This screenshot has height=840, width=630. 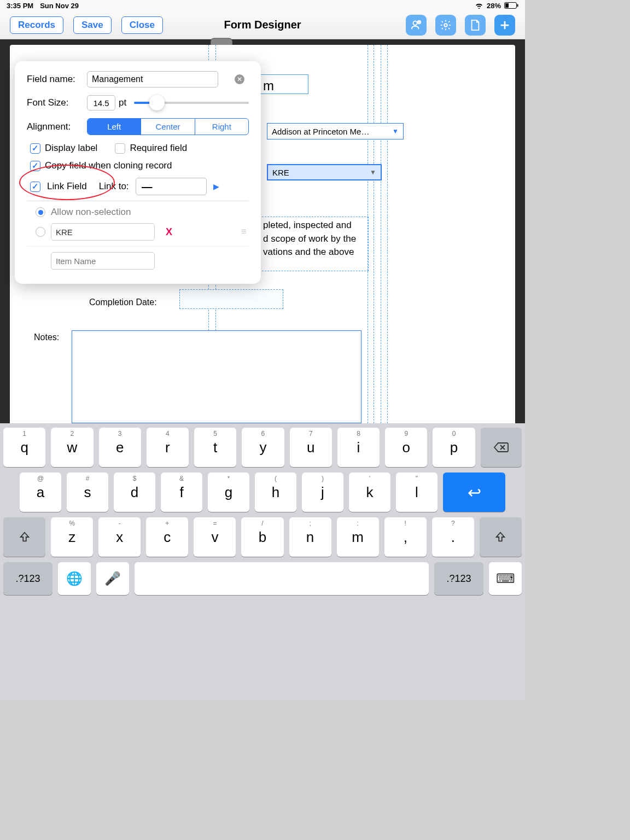 What do you see at coordinates (169, 232) in the screenshot?
I see `delete-item-icon: X` at bounding box center [169, 232].